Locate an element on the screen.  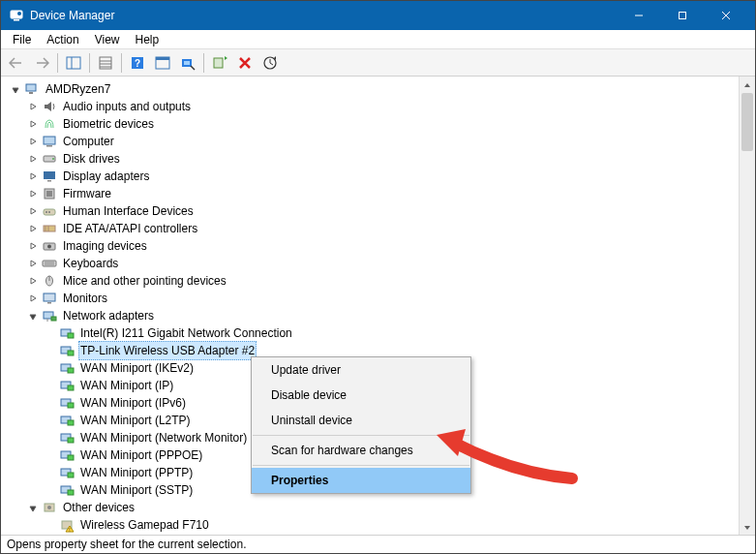
context-menu-item: Uninstall device is located at coordinates (361, 420).